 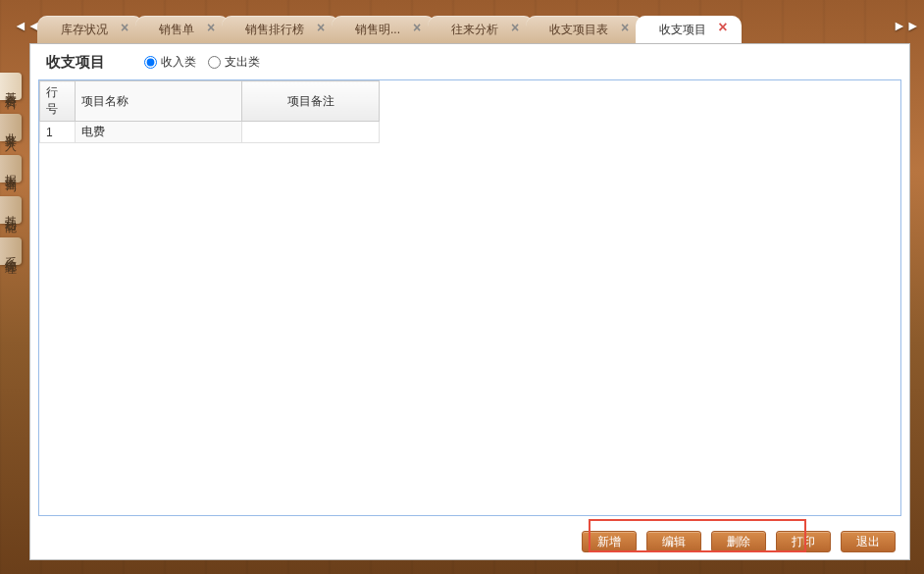 What do you see at coordinates (233, 63) in the screenshot?
I see `radio-expense: 支出类` at bounding box center [233, 63].